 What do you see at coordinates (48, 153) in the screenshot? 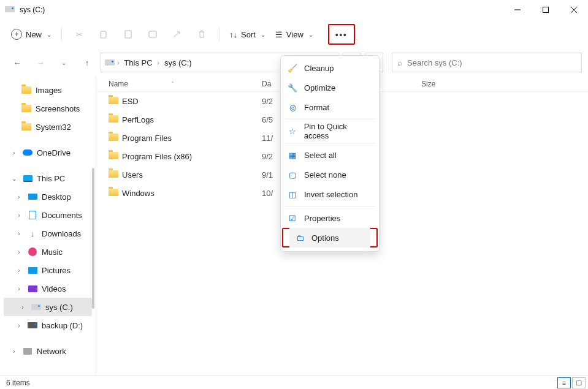
I see `sidebar-item-onedrive: ›OneDrive` at bounding box center [48, 153].